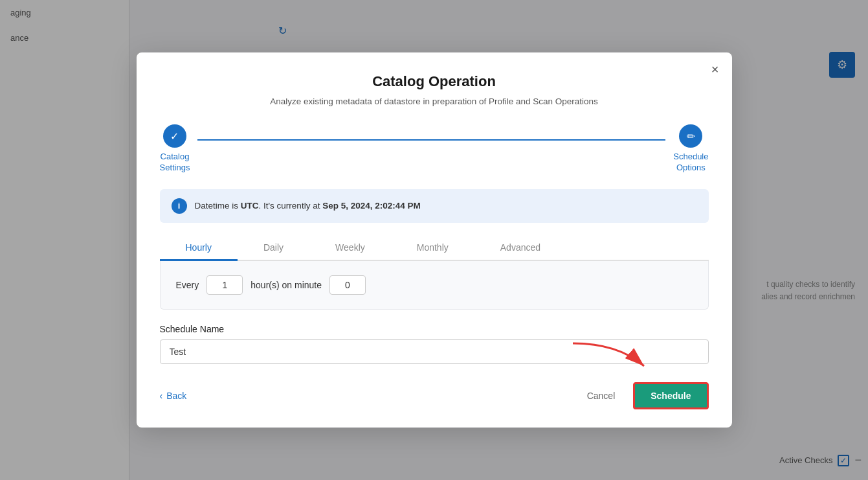 The image size is (868, 480). I want to click on tab-daily: Daily, so click(273, 249).